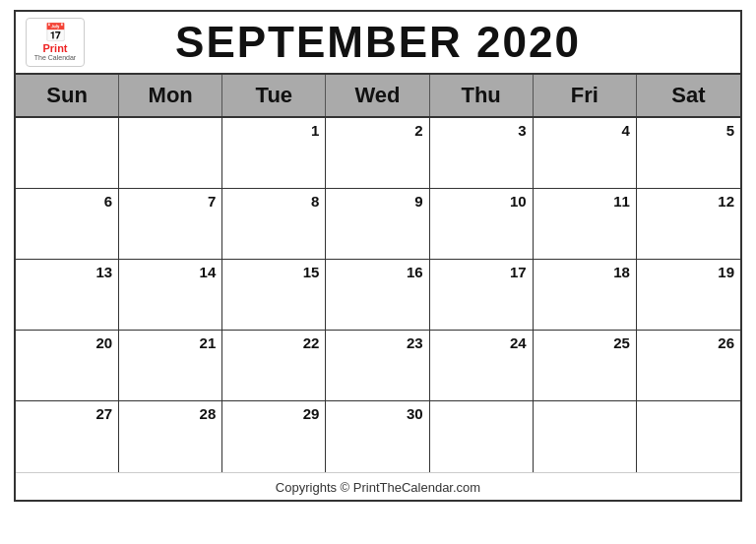 This screenshot has height=544, width=756. What do you see at coordinates (55, 42) in the screenshot?
I see `logo: 📅 Print The Calendar` at bounding box center [55, 42].